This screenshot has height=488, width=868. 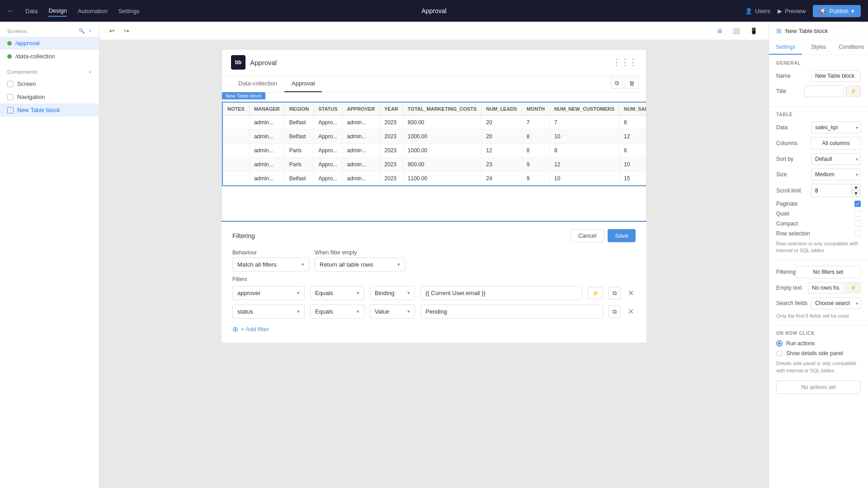 What do you see at coordinates (831, 191) in the screenshot?
I see `scroll-limit-input` at bounding box center [831, 191].